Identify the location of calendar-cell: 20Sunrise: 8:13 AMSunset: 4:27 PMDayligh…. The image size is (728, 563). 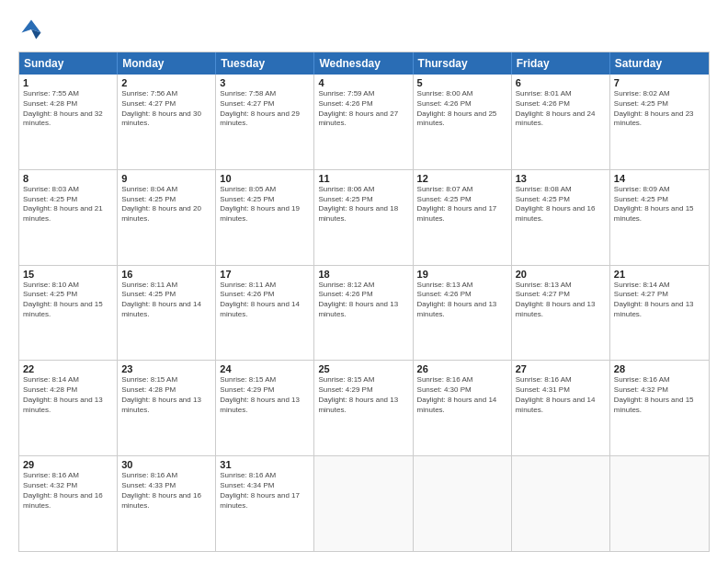
(561, 313).